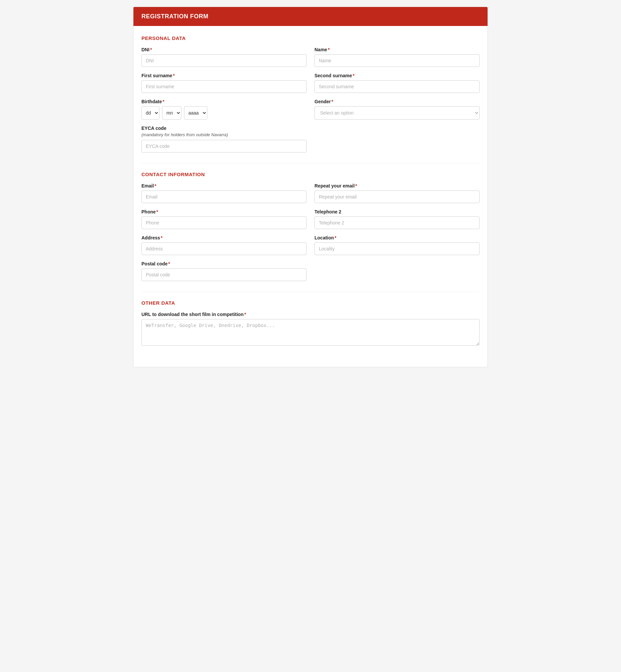 The image size is (621, 672). Describe the element at coordinates (335, 238) in the screenshot. I see `required-star-location: *` at that location.